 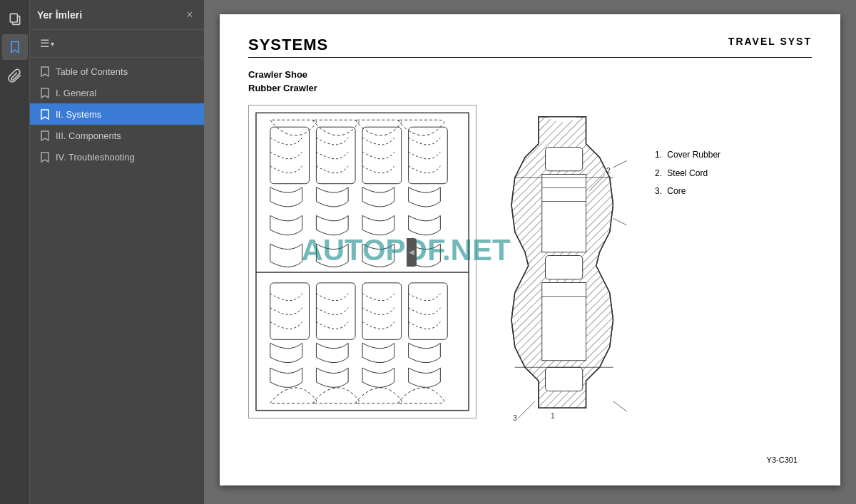 I want to click on legend-item-2: 2. Steel Cord, so click(x=688, y=174).